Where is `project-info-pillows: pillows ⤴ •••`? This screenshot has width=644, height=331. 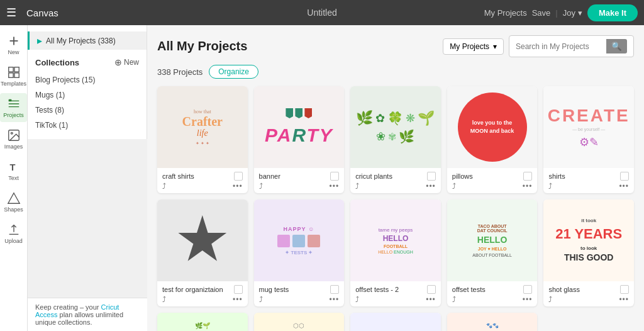 project-info-pillows: pillows ⤴ ••• is located at coordinates (492, 181).